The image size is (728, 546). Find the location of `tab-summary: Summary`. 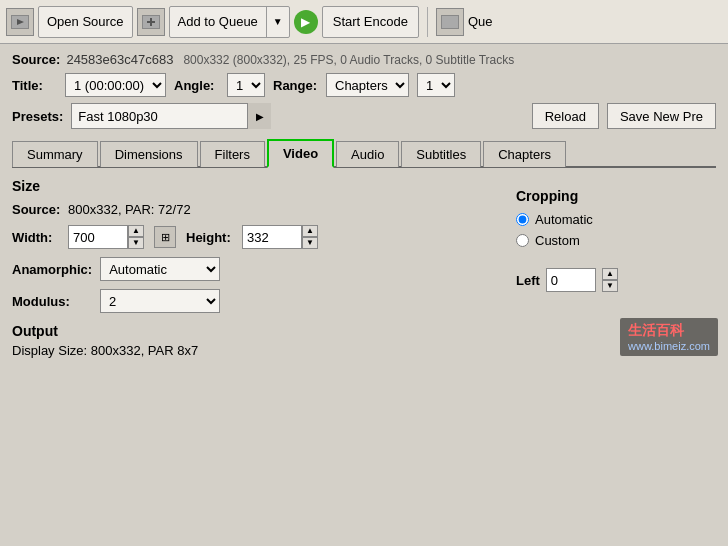

tab-summary: Summary is located at coordinates (55, 154).